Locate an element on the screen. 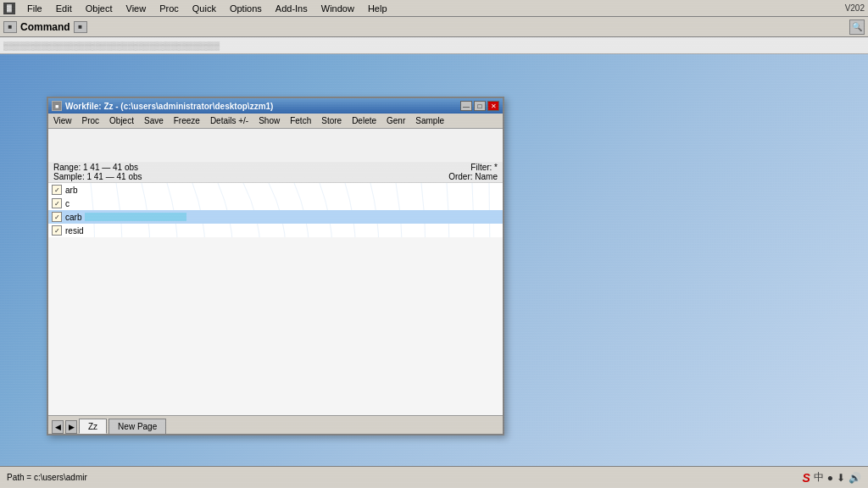 This screenshot has height=488, width=868. status-icon-s: S is located at coordinates (805, 478).